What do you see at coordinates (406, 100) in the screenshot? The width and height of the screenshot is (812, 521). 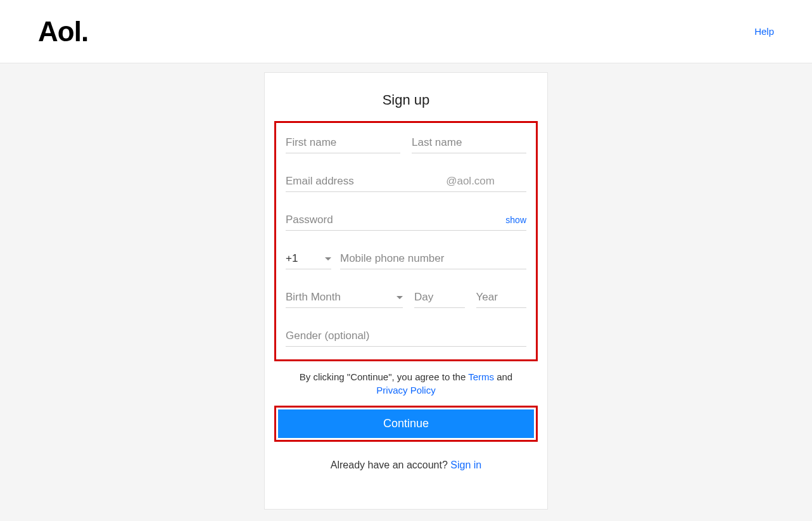 I see `page-title: Sign up` at bounding box center [406, 100].